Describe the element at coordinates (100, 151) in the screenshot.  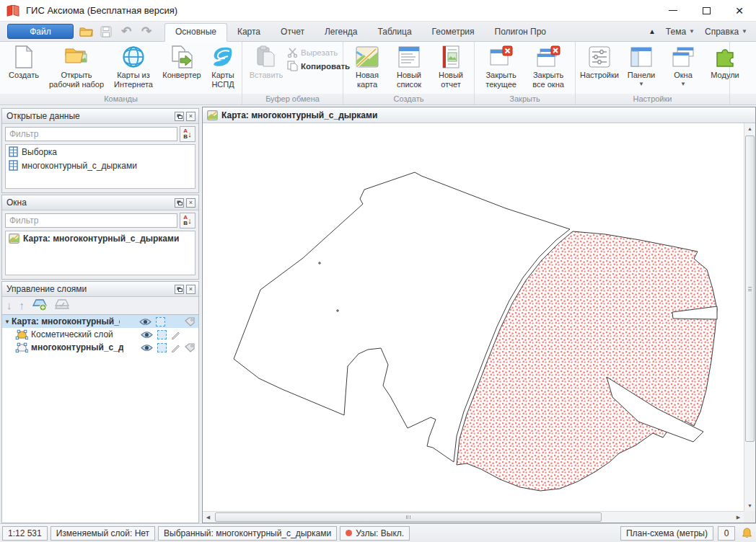
I see `list-item: Выборка` at that location.